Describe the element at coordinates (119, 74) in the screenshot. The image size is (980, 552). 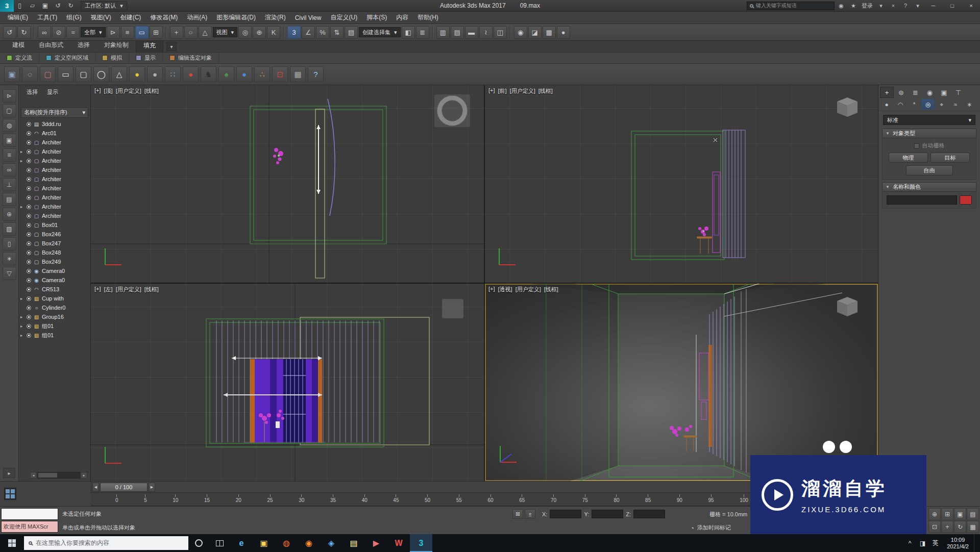
I see `cone-tool-icon: △` at that location.